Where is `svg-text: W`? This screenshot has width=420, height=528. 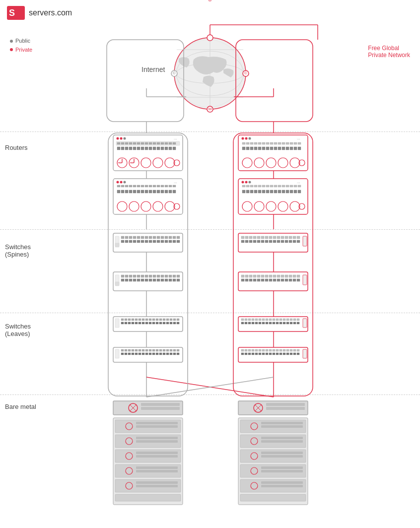 svg-text: W is located at coordinates (210, 109).